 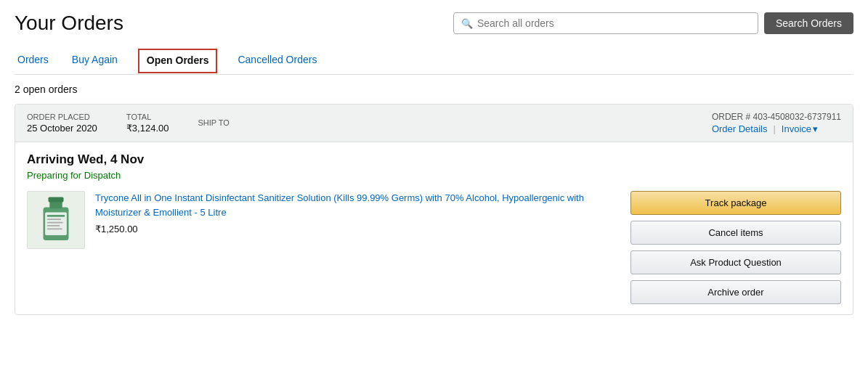 I want to click on order-total-section: TOTAL ₹3,124.00, so click(x=148, y=123).